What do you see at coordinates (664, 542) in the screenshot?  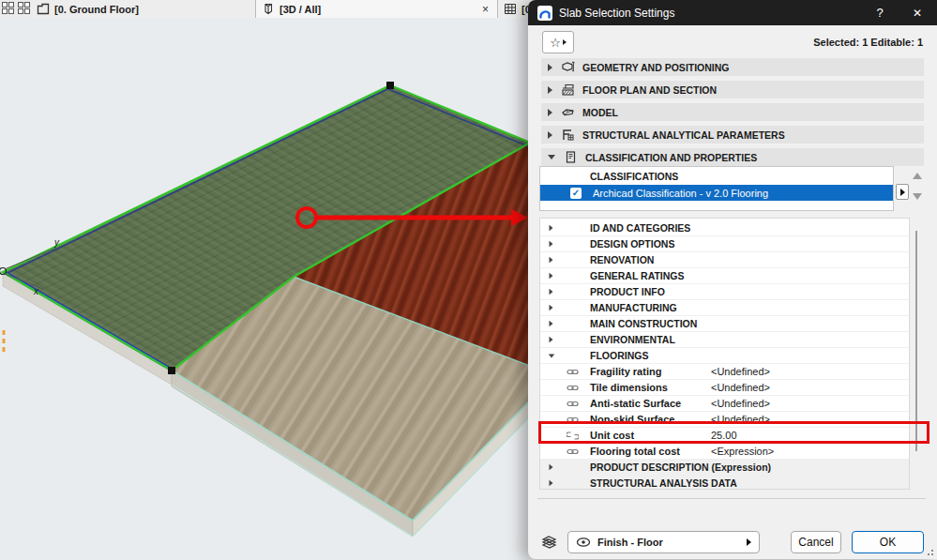 I see `layer-selector: Finish - Floor` at bounding box center [664, 542].